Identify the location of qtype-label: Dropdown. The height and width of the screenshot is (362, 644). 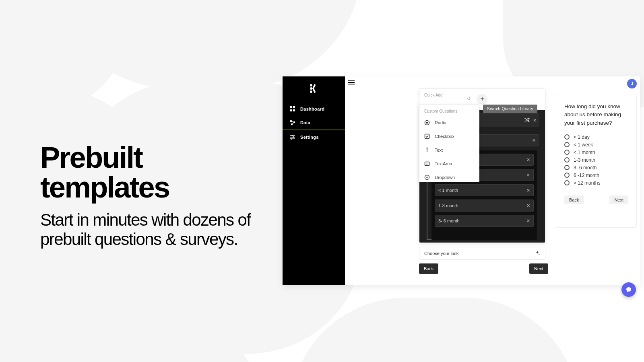
(445, 177).